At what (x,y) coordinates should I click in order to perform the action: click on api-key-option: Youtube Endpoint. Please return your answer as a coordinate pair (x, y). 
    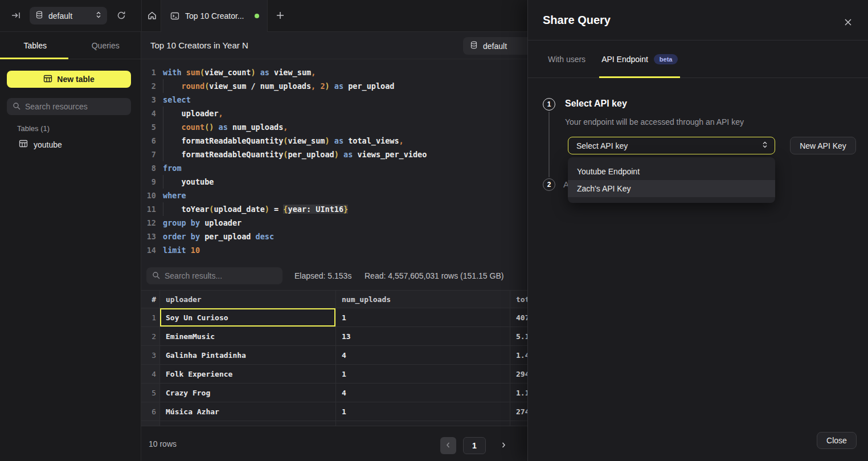
    Looking at the image, I should click on (672, 172).